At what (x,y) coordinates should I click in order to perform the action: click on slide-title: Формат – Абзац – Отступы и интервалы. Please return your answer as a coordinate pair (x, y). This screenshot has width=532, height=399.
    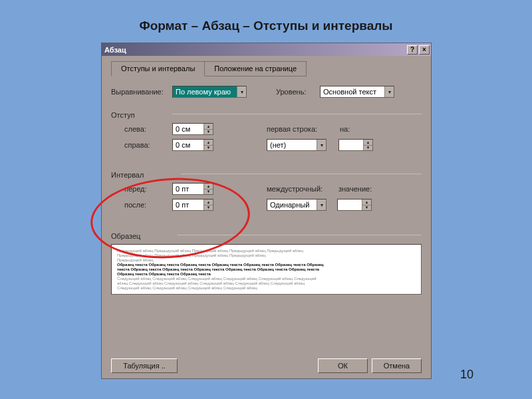
    Looking at the image, I should click on (266, 17).